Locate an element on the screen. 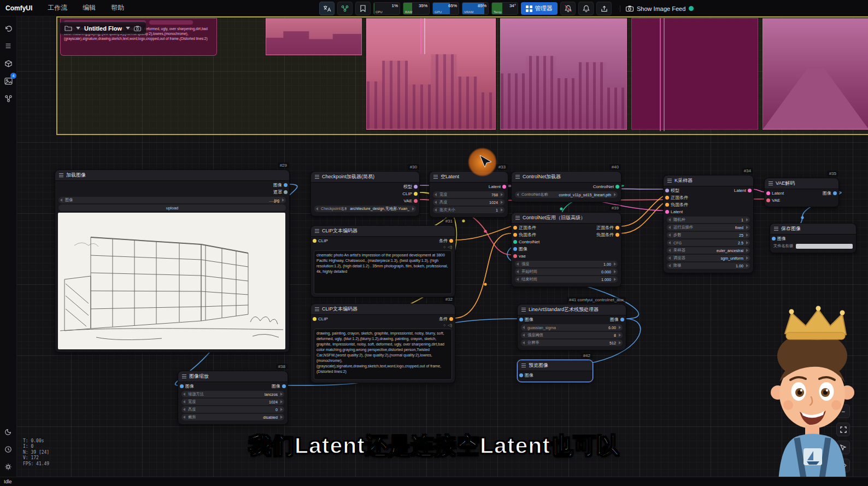  node-clip-encode-positive: #31 CLIP文本编码器 CLIP 条件 ○◁) cinematic phot… is located at coordinates (383, 261).